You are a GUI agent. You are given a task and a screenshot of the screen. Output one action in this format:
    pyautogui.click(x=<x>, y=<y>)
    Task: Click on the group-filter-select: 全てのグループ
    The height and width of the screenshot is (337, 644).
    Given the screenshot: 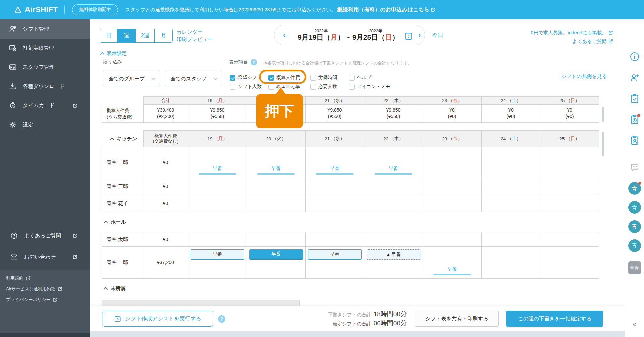 What is the action you would take?
    pyautogui.click(x=131, y=79)
    